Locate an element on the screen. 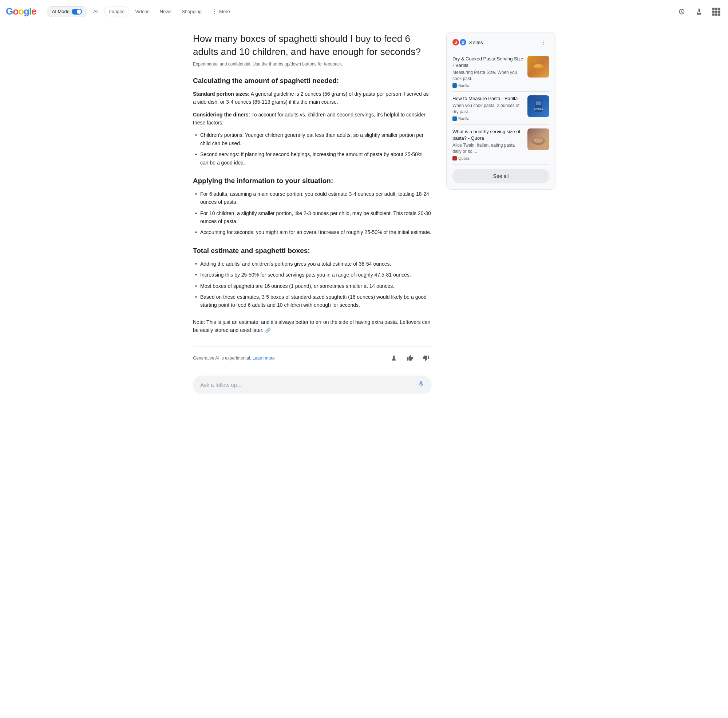 The image size is (728, 718). source-thumbnail-2: BARILLA is located at coordinates (538, 106).